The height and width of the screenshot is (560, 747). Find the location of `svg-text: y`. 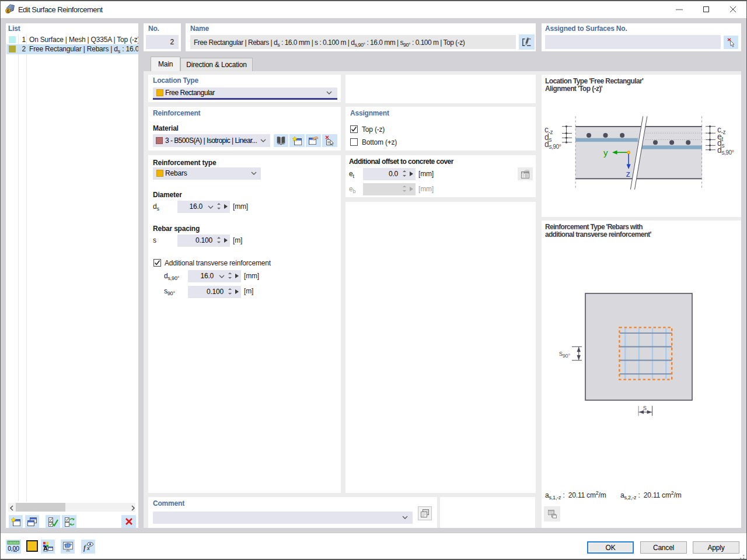

svg-text: y is located at coordinates (606, 153).